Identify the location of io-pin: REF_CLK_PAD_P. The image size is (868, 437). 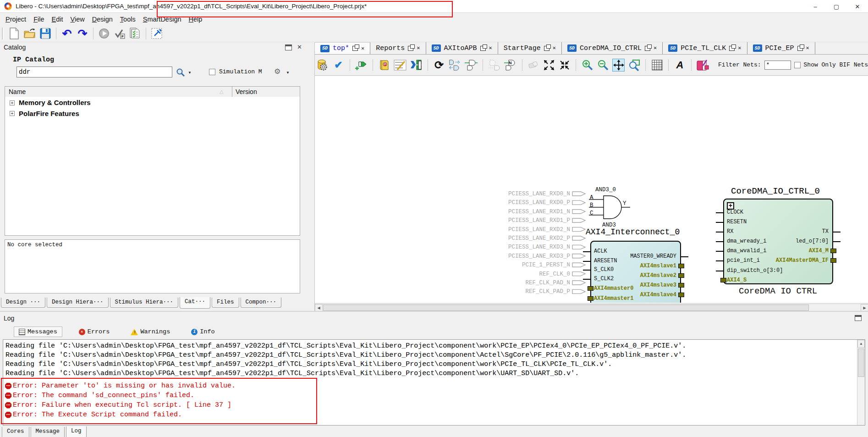
(511, 292).